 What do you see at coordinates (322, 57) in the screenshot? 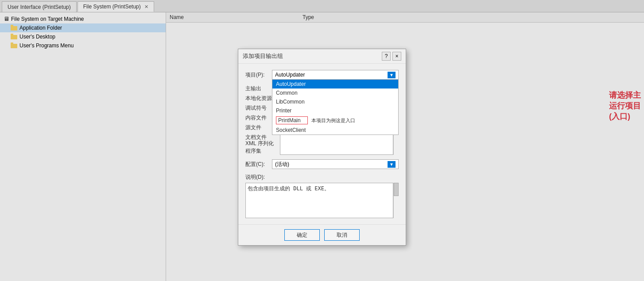
I see `dialog-title-bar: 添加项目输出组 ? ×` at bounding box center [322, 57].